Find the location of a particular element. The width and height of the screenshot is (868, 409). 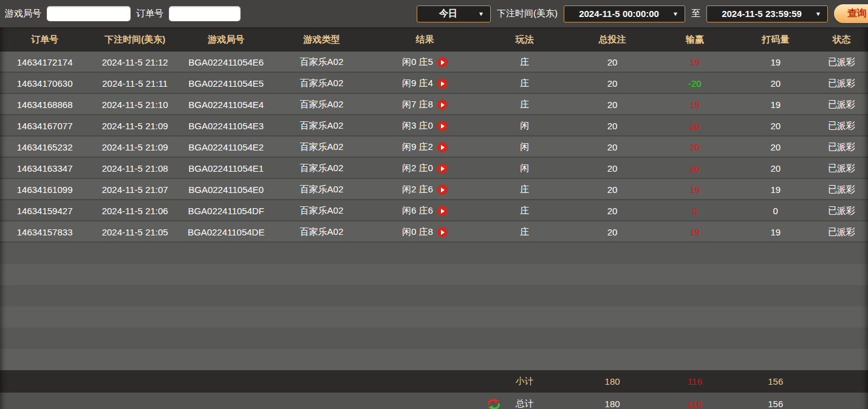

result-text: 闲3 庄0 is located at coordinates (418, 126).